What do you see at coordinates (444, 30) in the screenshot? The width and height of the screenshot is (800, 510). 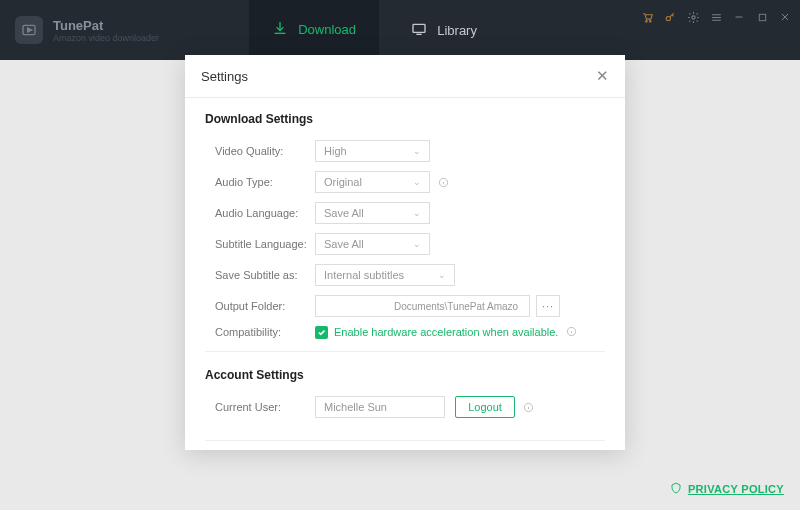 I see `tab-library: Library` at bounding box center [444, 30].